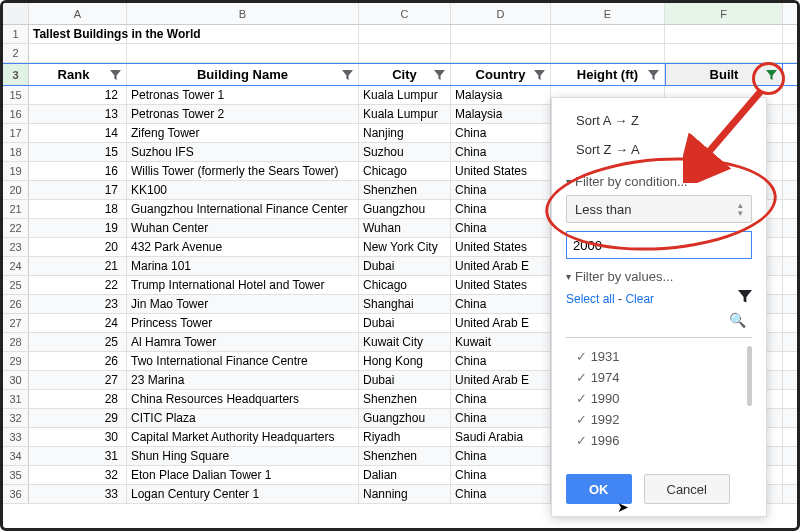  Describe the element at coordinates (659, 245) in the screenshot. I see `condition-value-input` at that location.